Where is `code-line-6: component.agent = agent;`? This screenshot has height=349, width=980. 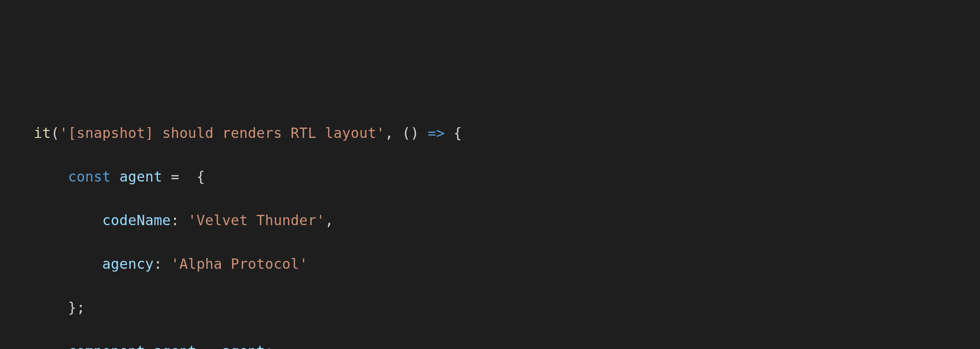 code-line-6: component.agent = agent; is located at coordinates (507, 345).